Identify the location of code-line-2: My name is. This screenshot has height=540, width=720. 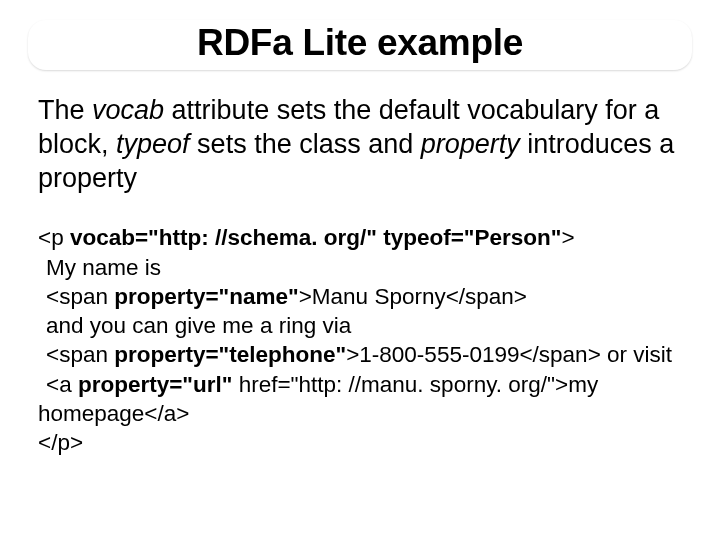
(360, 268).